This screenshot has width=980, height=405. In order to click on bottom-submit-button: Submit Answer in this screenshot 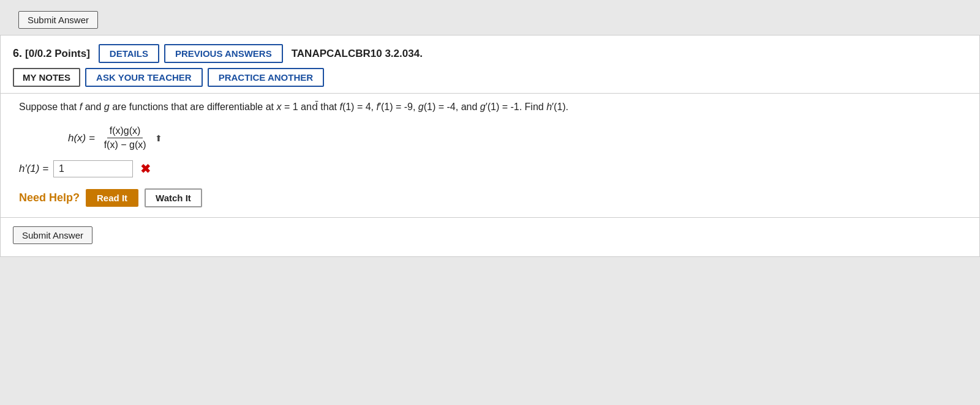, I will do `click(53, 235)`.